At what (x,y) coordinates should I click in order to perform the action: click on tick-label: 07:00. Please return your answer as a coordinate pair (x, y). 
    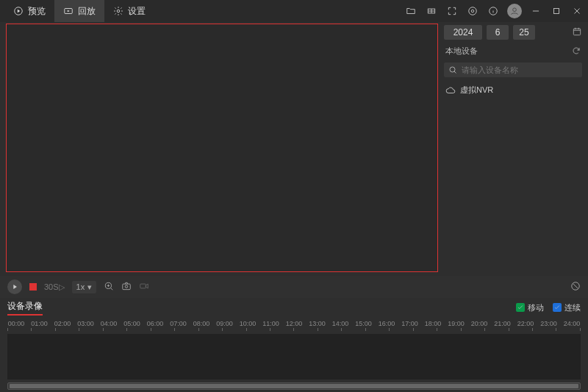
    Looking at the image, I should click on (179, 324).